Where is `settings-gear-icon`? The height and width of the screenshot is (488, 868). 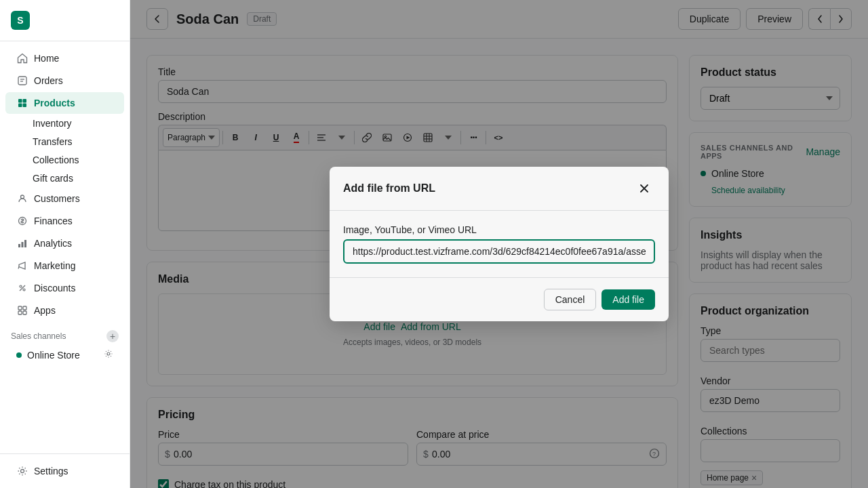
settings-gear-icon is located at coordinates (22, 471).